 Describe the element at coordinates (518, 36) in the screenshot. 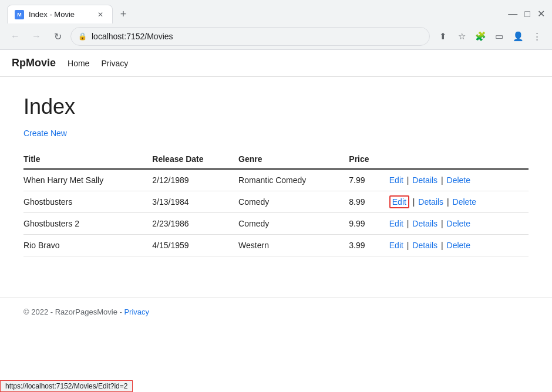

I see `profile-icon: 👤` at that location.